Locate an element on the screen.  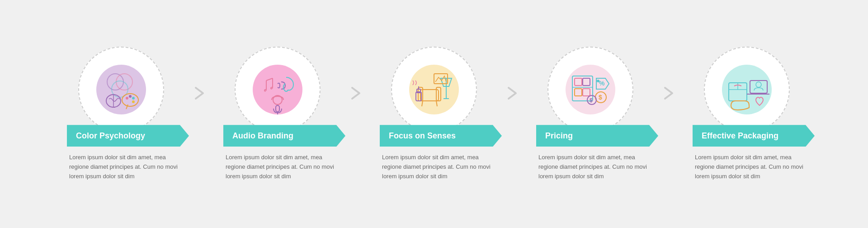
label-wrapper-5: Effective Packaging is located at coordinates (754, 137).